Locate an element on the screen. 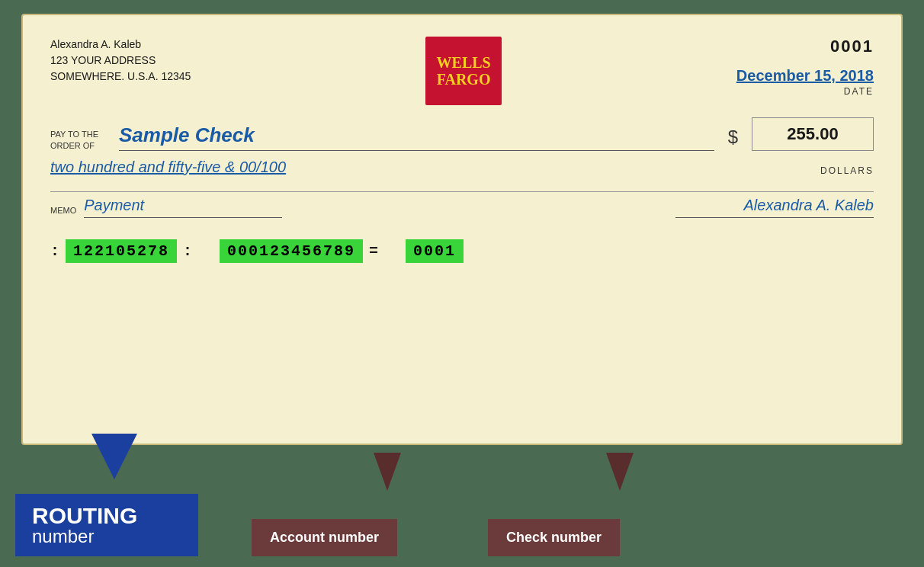  pay-to-row: PAY TO THEORDER OF Sample Check $ 255.00 is located at coordinates (462, 134).